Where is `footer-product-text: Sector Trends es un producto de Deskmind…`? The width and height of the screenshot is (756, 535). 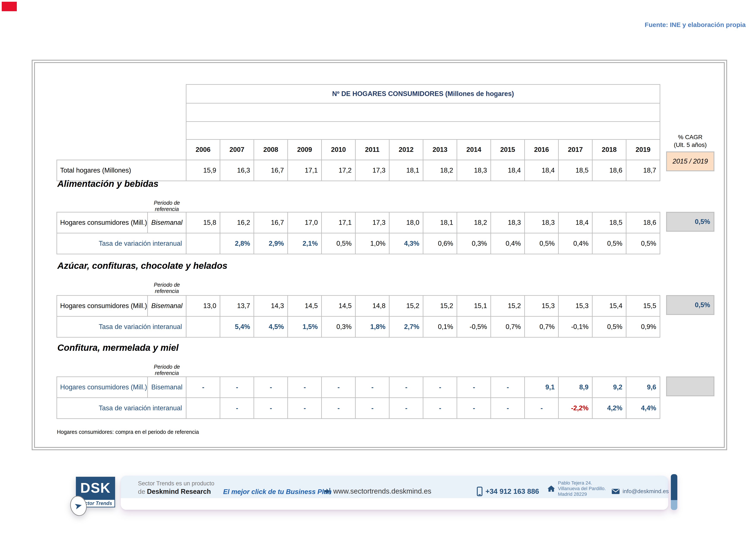
footer-product-text: Sector Trends es un producto de Deskmind… is located at coordinates (176, 488).